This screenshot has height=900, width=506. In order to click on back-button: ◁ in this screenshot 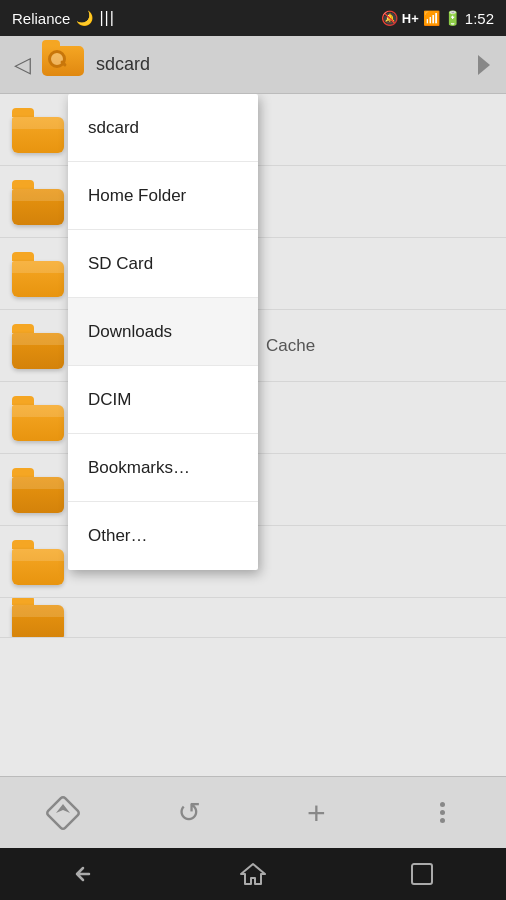, I will do `click(22, 65)`.